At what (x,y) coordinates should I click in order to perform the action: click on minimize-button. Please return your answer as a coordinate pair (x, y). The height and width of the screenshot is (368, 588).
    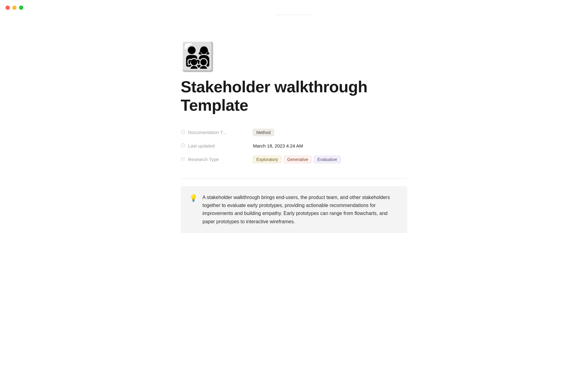
    Looking at the image, I should click on (14, 8).